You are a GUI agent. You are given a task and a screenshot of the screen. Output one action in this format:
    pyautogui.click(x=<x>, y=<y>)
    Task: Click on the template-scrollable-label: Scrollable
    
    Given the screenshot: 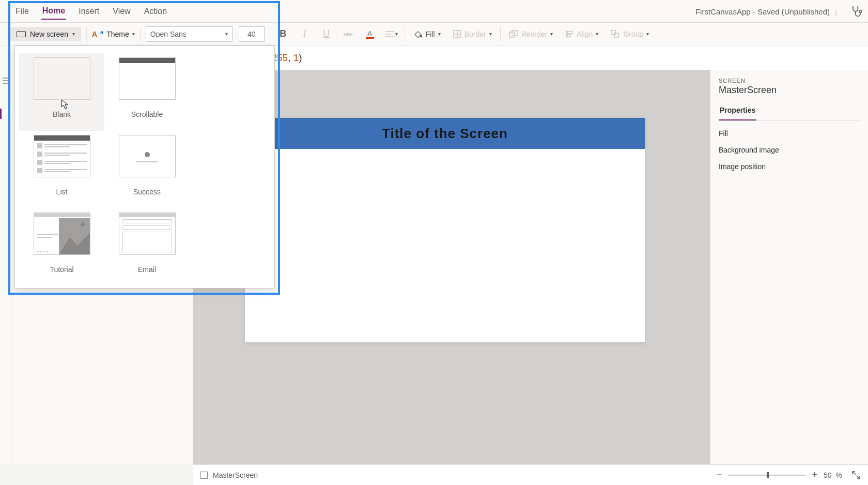 What is the action you would take?
    pyautogui.click(x=147, y=114)
    